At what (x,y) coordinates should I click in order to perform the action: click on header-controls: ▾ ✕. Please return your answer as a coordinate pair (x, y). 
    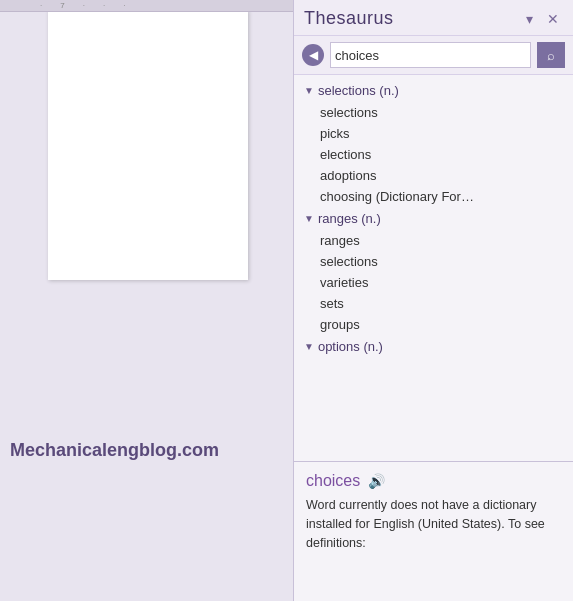
    Looking at the image, I should click on (542, 19).